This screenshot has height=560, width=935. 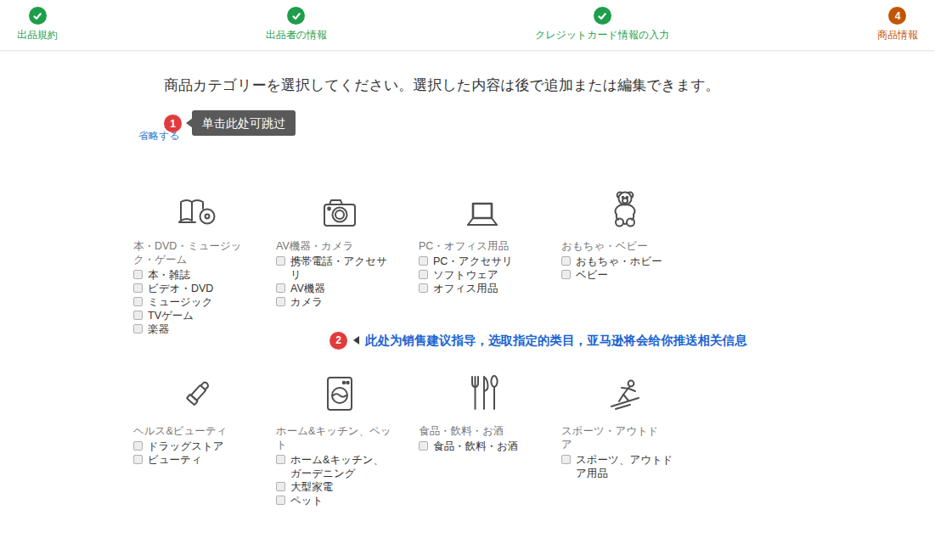 I want to click on checkbox-label: スポーツ、アウトド ア用品, so click(x=625, y=467).